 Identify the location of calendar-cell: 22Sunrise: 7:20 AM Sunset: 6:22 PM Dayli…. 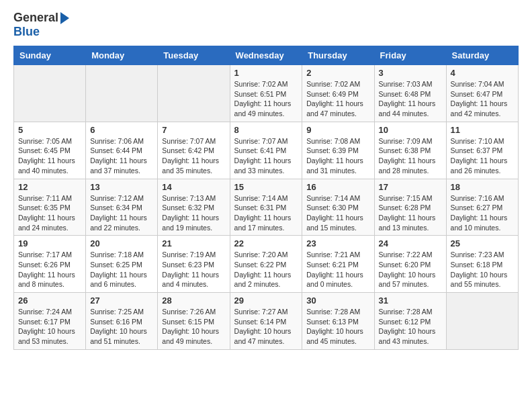
(266, 265).